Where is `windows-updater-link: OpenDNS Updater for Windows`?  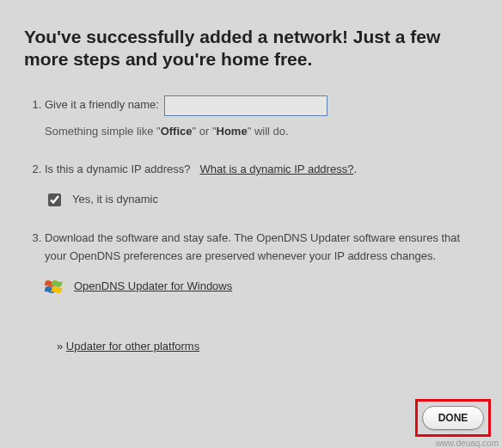
windows-updater-link: OpenDNS Updater for Windows is located at coordinates (153, 287).